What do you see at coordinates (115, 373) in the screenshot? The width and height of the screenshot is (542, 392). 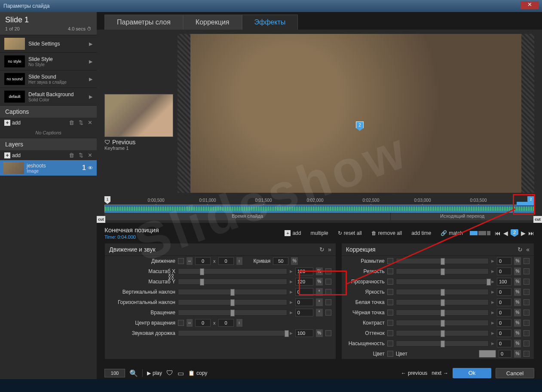 I see `zoom-input` at bounding box center [115, 373].